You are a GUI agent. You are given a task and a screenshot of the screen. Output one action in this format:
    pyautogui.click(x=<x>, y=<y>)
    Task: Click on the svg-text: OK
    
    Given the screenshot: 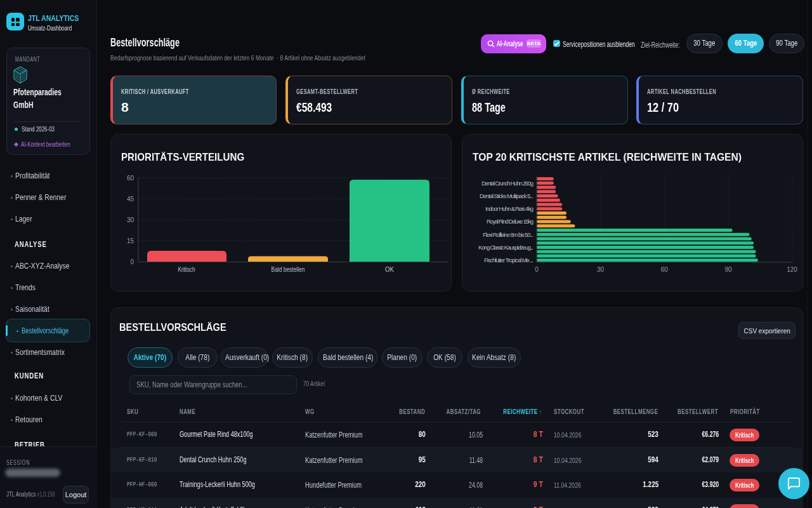 What is the action you would take?
    pyautogui.click(x=390, y=269)
    